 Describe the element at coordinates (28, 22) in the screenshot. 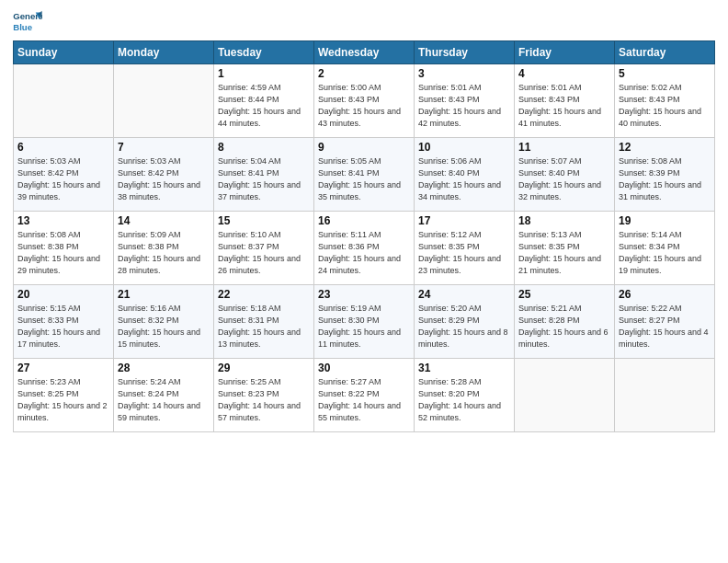

I see `logo-icon: General Blue` at that location.